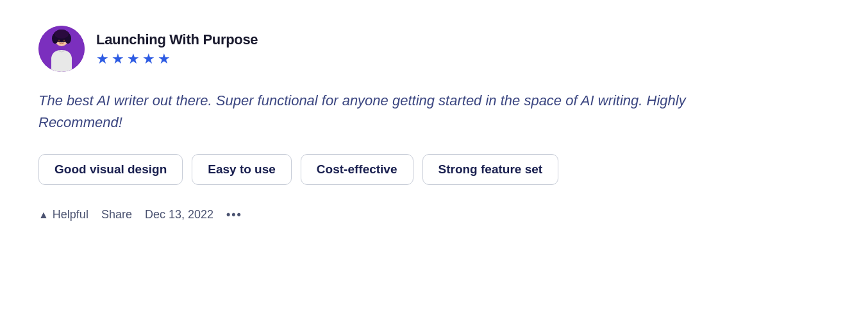 The image size is (868, 321). What do you see at coordinates (179, 214) in the screenshot?
I see `review-date: Dec 13, 2022` at bounding box center [179, 214].